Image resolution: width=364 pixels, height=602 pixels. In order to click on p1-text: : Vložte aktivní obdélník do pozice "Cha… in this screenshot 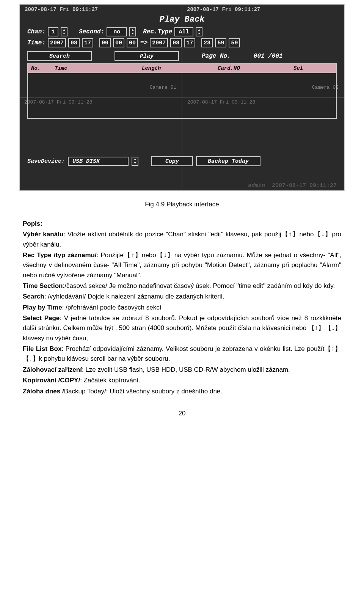, I will do `click(182, 239)`.